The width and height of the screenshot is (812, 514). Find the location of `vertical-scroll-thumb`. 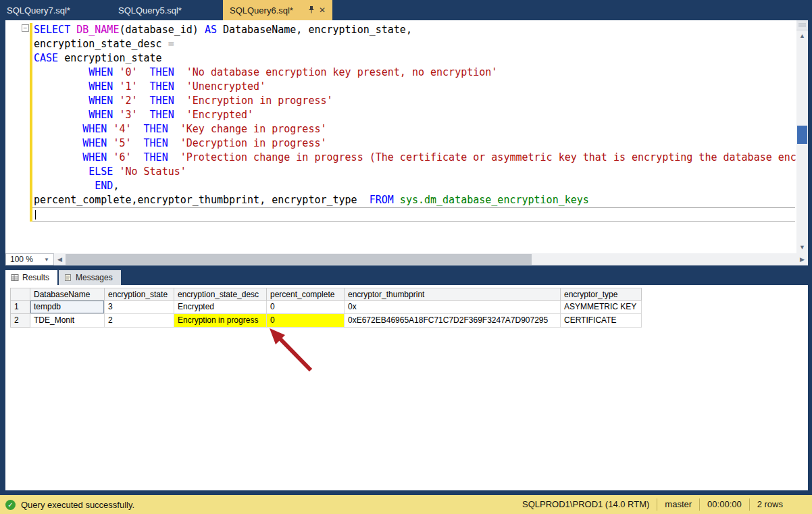

vertical-scroll-thumb is located at coordinates (803, 135).